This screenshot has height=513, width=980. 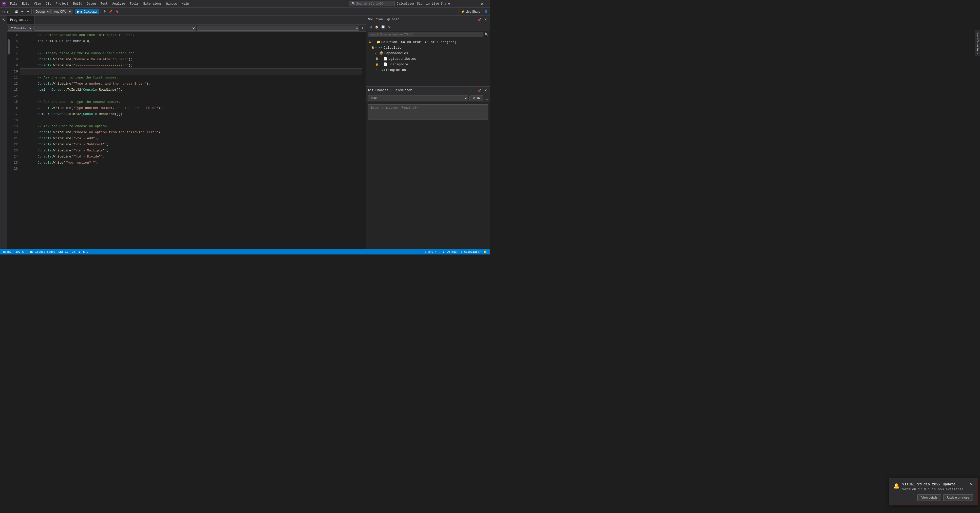 What do you see at coordinates (486, 19) in the screenshot?
I see `sol-close-button: ✕` at bounding box center [486, 19].